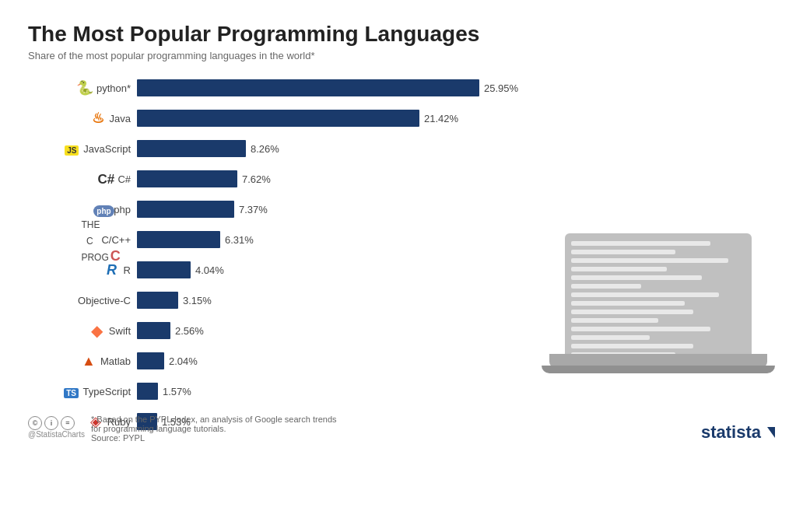  Describe the element at coordinates (324, 118) in the screenshot. I see `bar-container-java: 21.42%` at that location.